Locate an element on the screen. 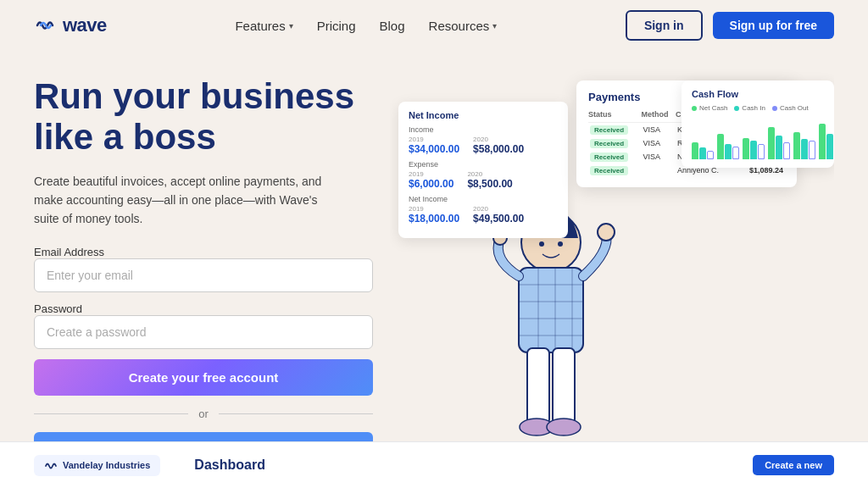  preview-company-name: Vandelay Industries is located at coordinates (107, 465).